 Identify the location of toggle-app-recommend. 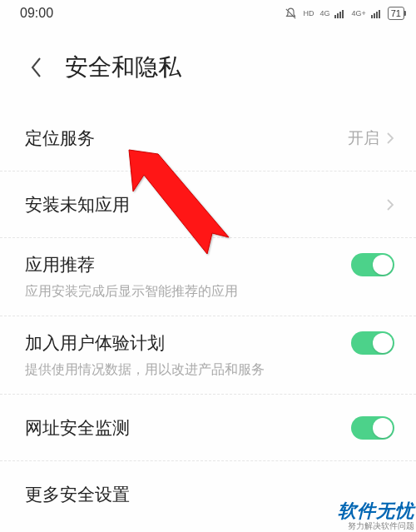
(373, 265).